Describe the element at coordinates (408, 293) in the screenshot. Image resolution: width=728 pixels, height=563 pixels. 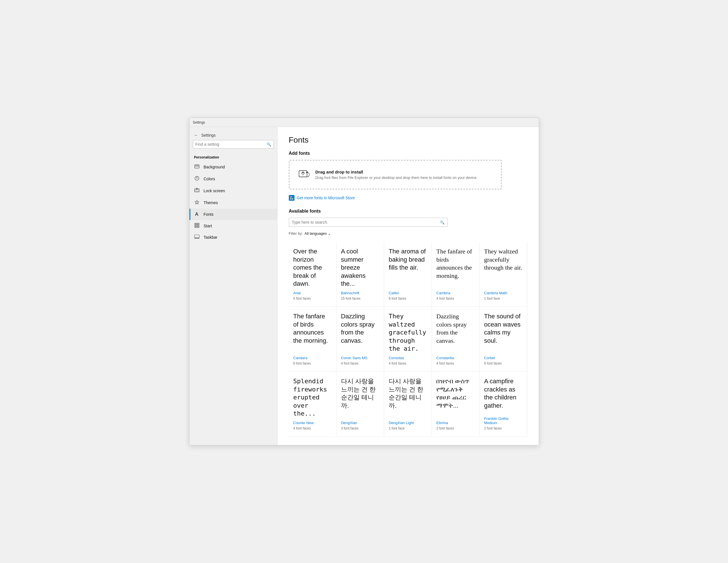
I see `font-name: Calibri` at that location.